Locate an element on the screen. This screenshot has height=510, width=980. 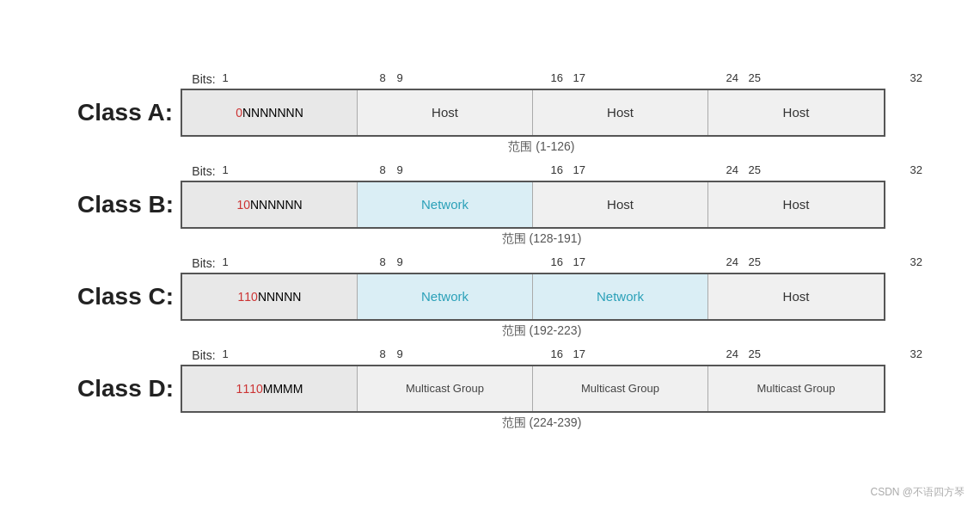
class-b-host1: Host is located at coordinates (621, 205).